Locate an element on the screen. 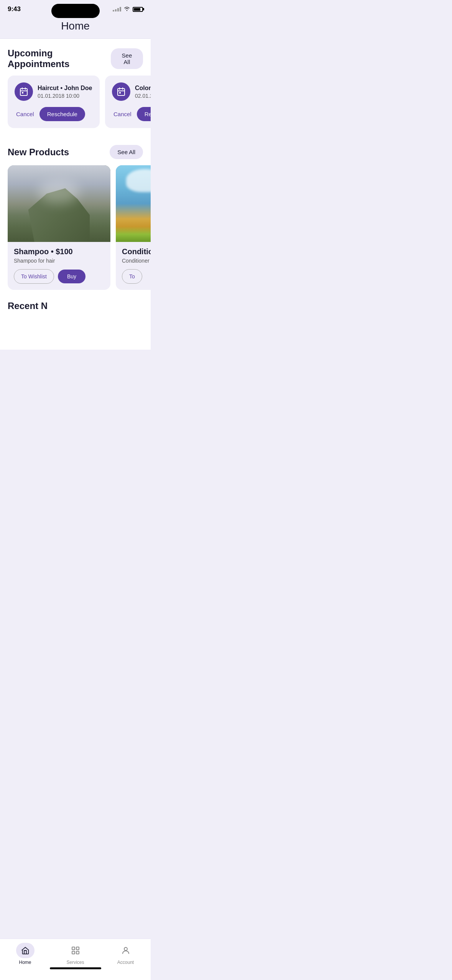 This screenshot has width=452, height=980. appointment-top: Haircut • John Doe 01.01.2018 10:00 is located at coordinates (54, 92).